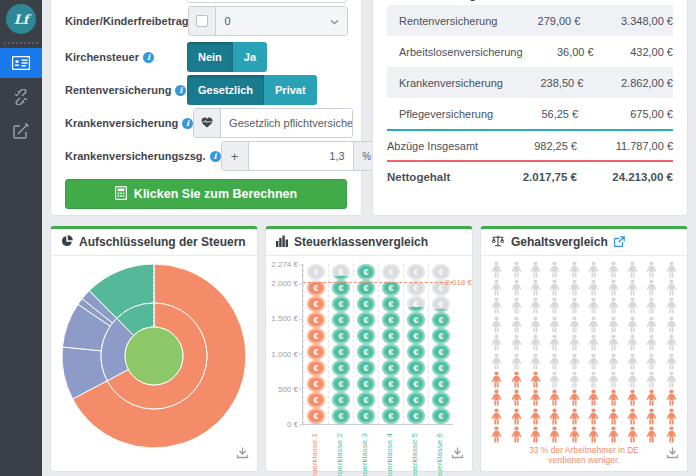 This screenshot has width=696, height=476. What do you see at coordinates (202, 21) in the screenshot?
I see `kinder-checkbox` at bounding box center [202, 21].